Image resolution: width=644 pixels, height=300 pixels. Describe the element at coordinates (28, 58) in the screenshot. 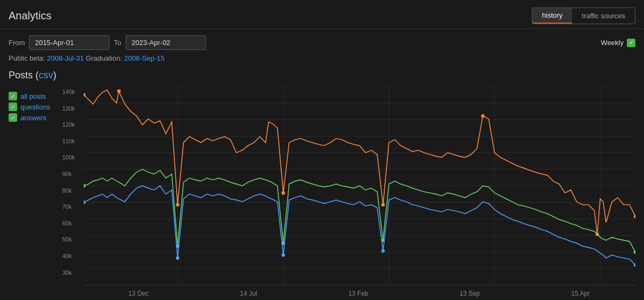

I see `beta-text: Public beta:` at that location.